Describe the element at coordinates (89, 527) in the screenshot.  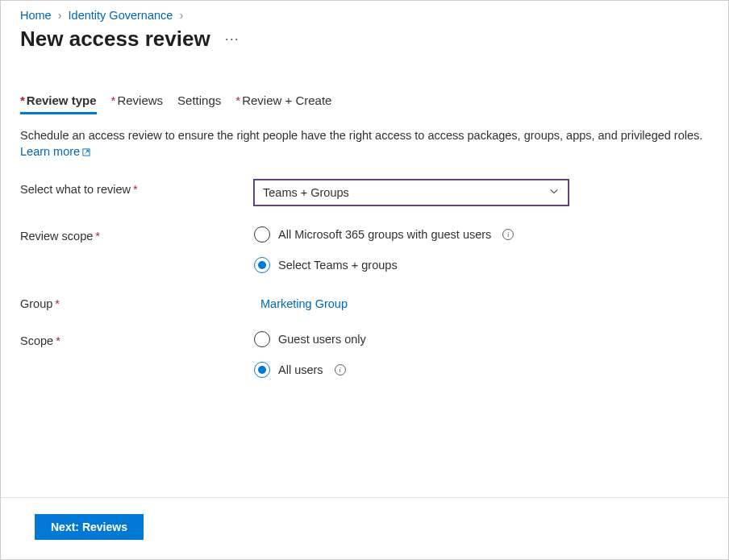
I see `next-reviews-button: Next: Reviews` at that location.